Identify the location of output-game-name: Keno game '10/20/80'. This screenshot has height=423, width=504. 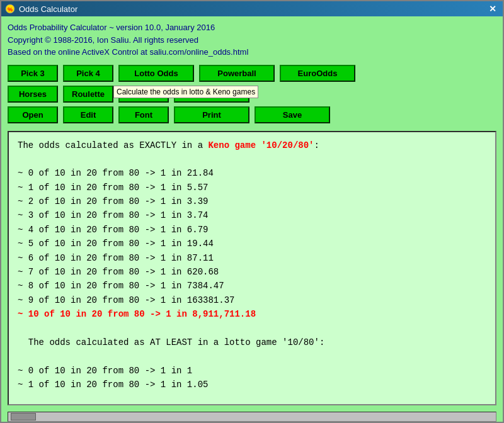
(261, 145).